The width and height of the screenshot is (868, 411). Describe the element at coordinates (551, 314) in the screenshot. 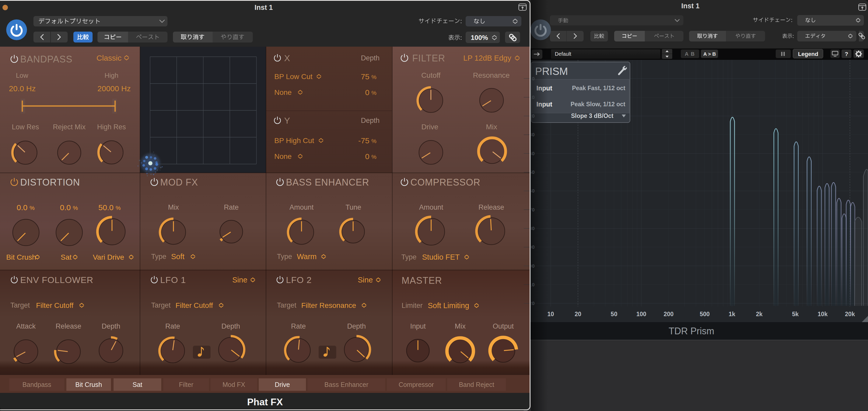

I see `svg-text: 10` at that location.